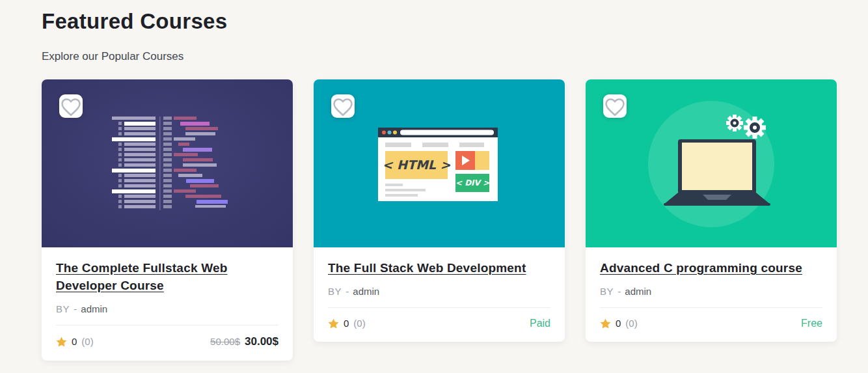 This screenshot has height=373, width=868. Describe the element at coordinates (717, 173) in the screenshot. I see `laptop-icon` at that location.